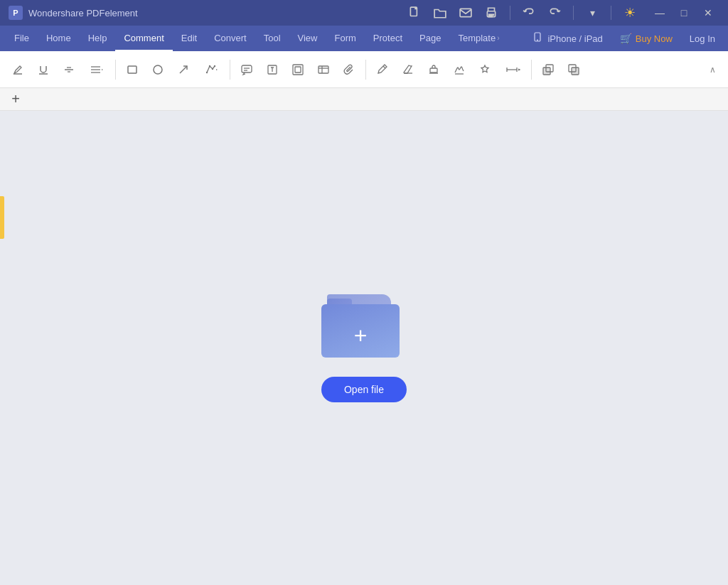 The image size is (728, 585). I want to click on app-title: Wondershare PDFelement, so click(216, 13).